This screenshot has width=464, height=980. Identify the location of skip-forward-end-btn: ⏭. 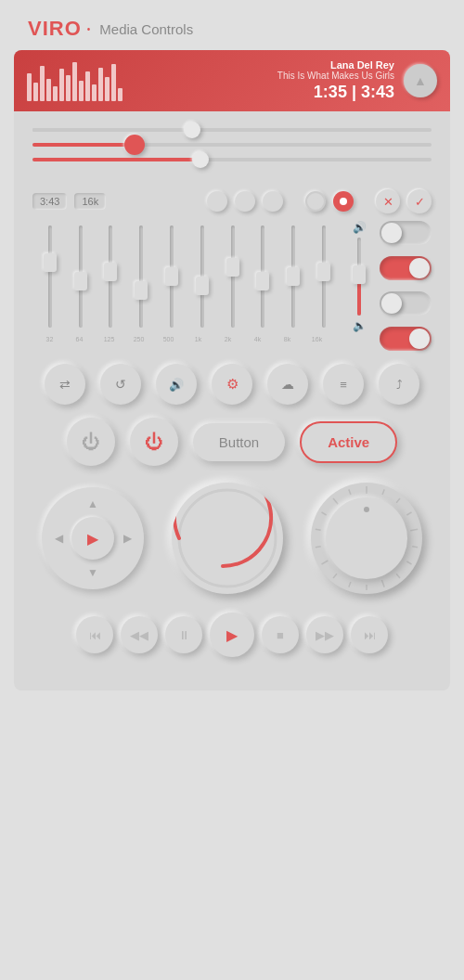
(369, 635).